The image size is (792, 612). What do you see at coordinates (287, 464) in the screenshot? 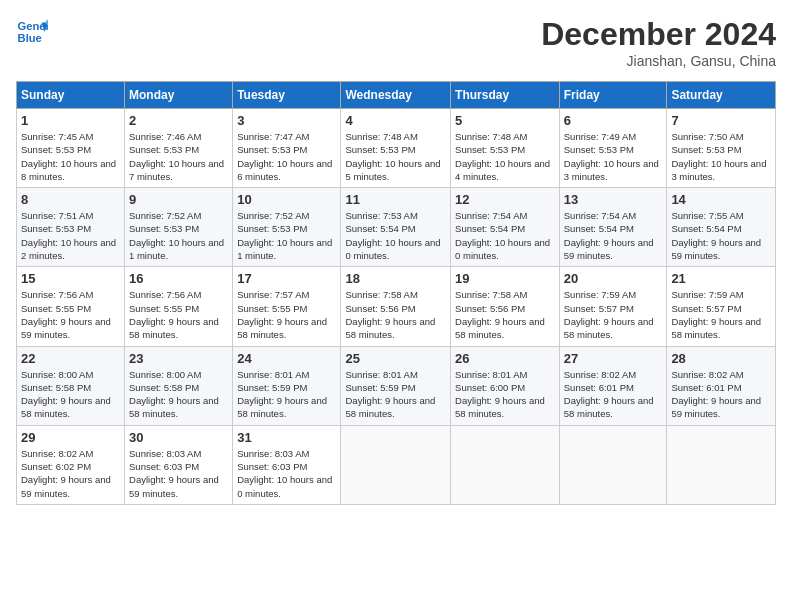
I see `calendar-cell: 31 Sunrise: 8:03 AM Sunset: 6:03 PM Dayl…` at bounding box center [287, 464].